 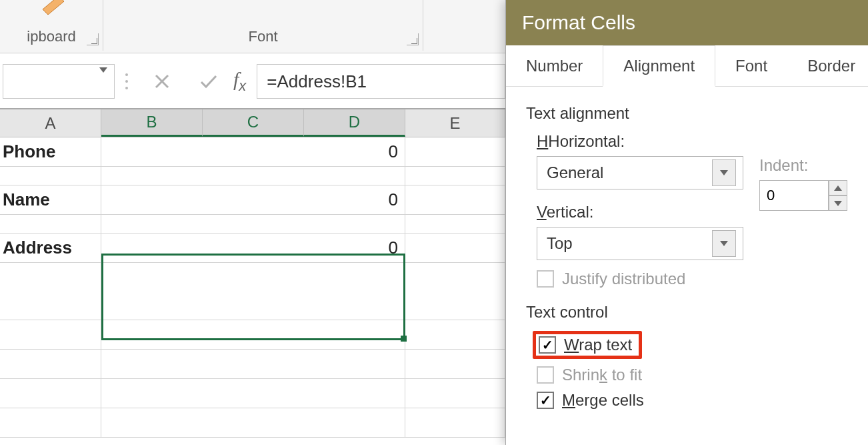 I want to click on dropdown-horizontal: General, so click(x=640, y=173).